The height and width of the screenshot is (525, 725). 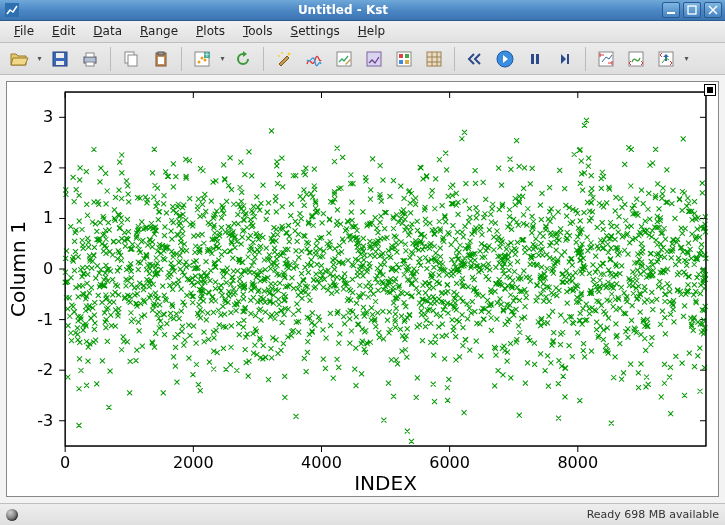 What do you see at coordinates (40, 58) in the screenshot?
I see `open-dropdown: ▾` at bounding box center [40, 58].